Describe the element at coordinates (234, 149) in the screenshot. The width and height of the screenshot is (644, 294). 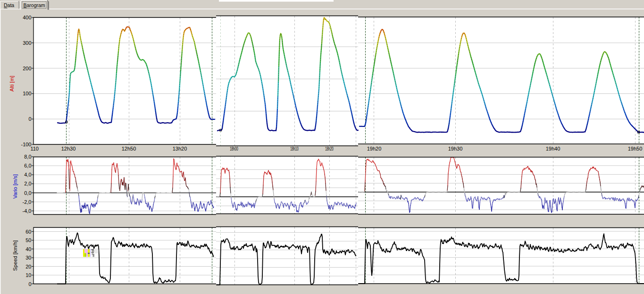
I see `svg-text: 18h00` at that location.